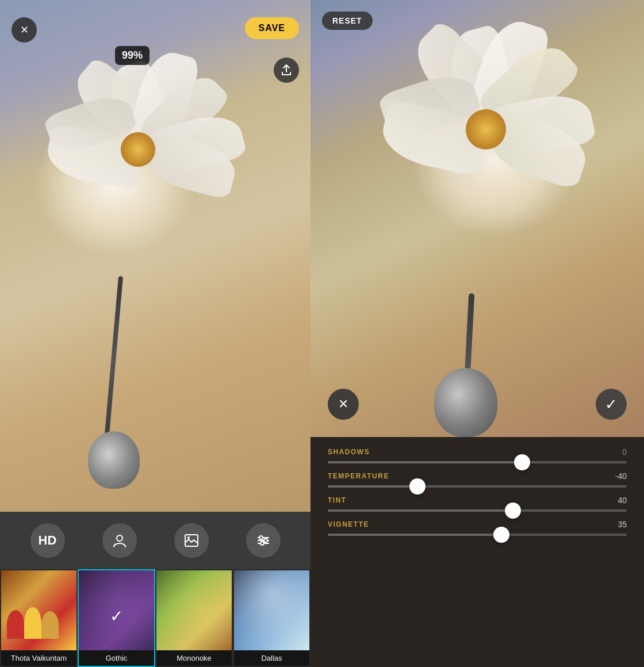 This screenshot has width=644, height=667. I want to click on vignette-thumb, so click(501, 535).